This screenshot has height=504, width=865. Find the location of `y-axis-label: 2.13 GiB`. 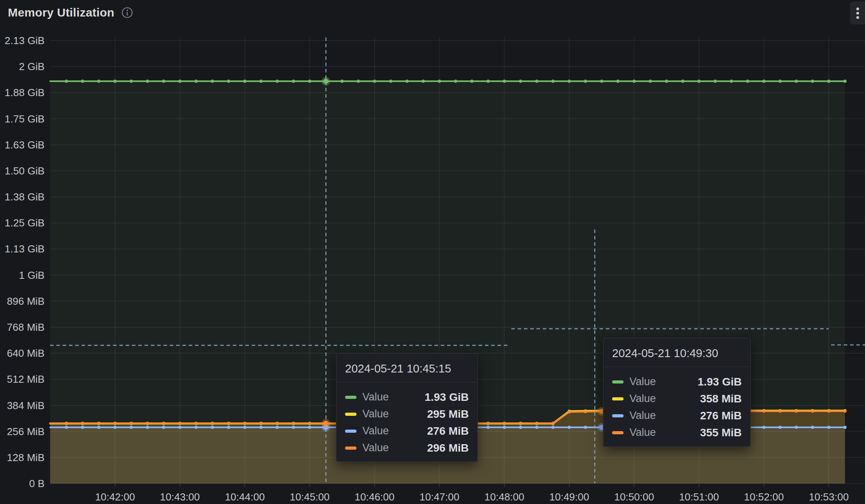

y-axis-label: 2.13 GiB is located at coordinates (24, 41).